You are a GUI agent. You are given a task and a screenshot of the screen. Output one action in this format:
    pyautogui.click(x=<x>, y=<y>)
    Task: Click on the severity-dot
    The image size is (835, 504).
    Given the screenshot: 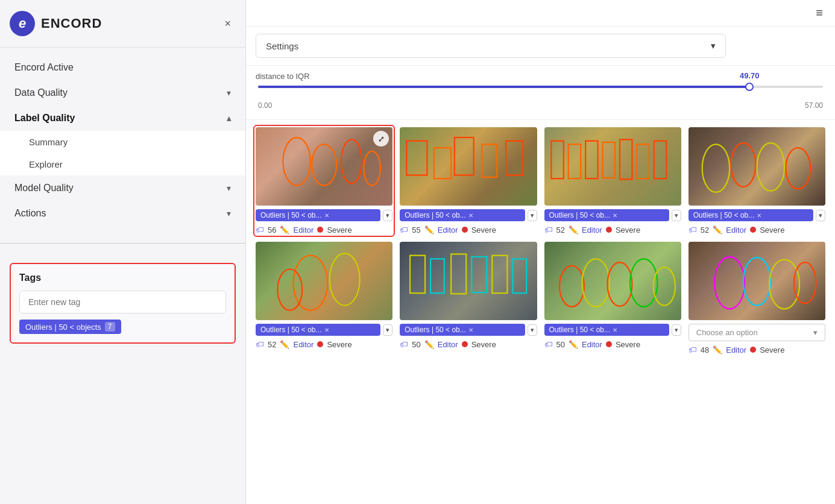 What is the action you would take?
    pyautogui.click(x=753, y=350)
    